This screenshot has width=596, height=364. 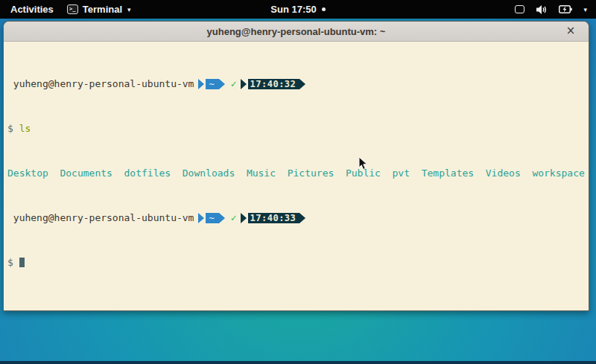 I want to click on screen-icon, so click(x=520, y=9).